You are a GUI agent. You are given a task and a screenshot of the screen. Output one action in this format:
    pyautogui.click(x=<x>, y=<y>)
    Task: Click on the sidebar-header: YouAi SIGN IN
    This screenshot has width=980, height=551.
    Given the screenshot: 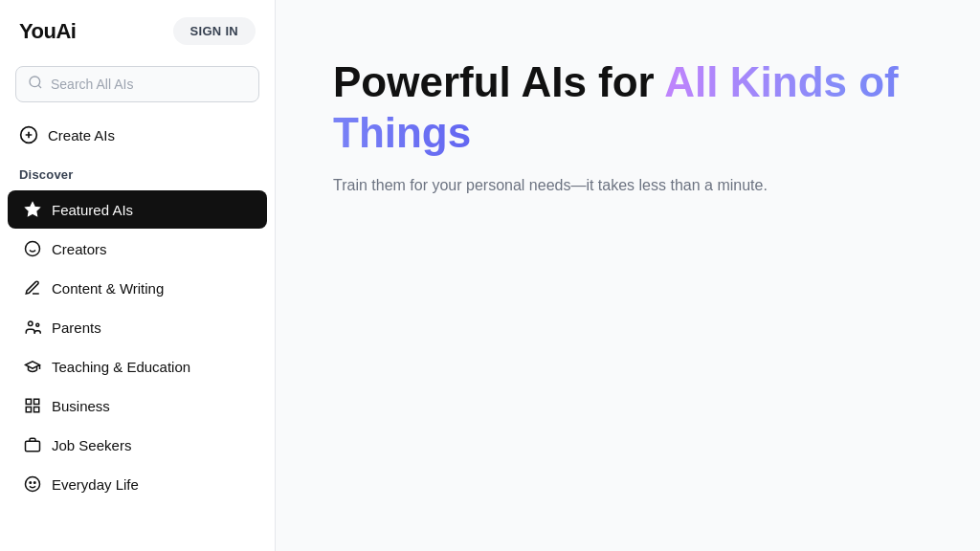 What is the action you would take?
    pyautogui.click(x=138, y=31)
    